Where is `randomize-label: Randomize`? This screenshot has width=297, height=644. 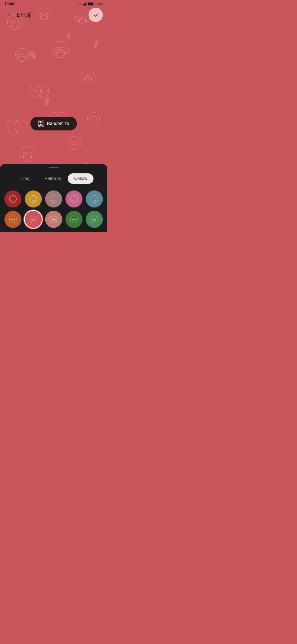
randomize-label: Randomize is located at coordinates (58, 124).